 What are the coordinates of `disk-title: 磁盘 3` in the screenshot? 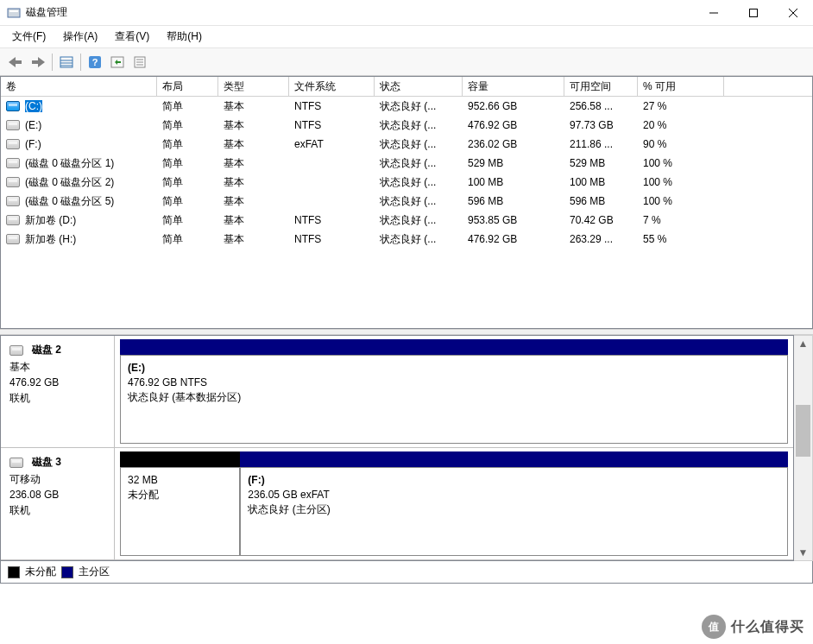 It's located at (47, 463).